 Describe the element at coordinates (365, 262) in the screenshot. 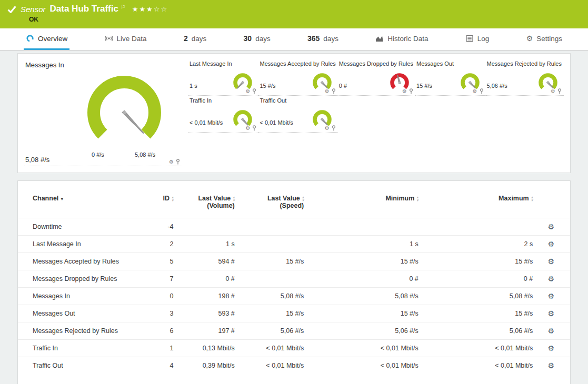

I see `channel-minimum: 15 #/s` at that location.